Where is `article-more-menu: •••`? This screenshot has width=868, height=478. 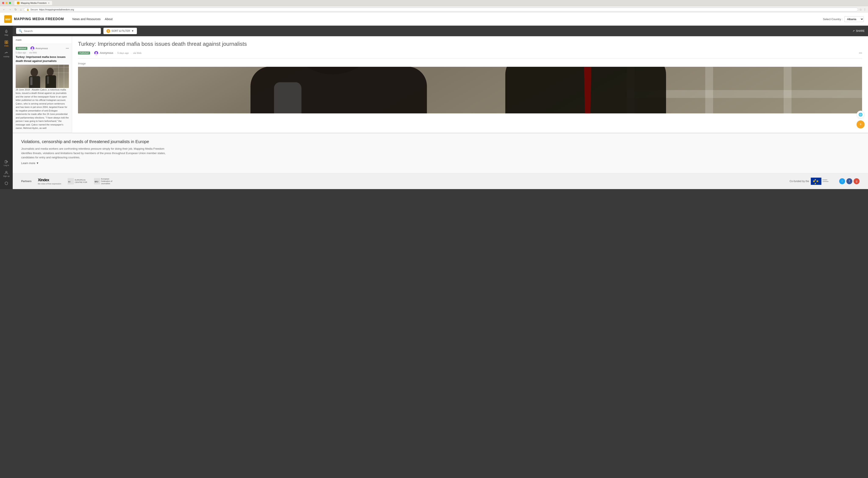 article-more-menu: ••• is located at coordinates (67, 48).